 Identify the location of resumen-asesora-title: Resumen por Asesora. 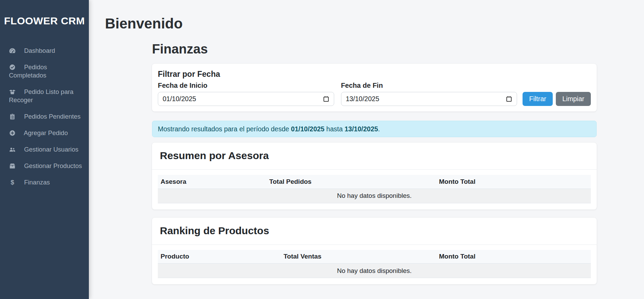
(375, 156).